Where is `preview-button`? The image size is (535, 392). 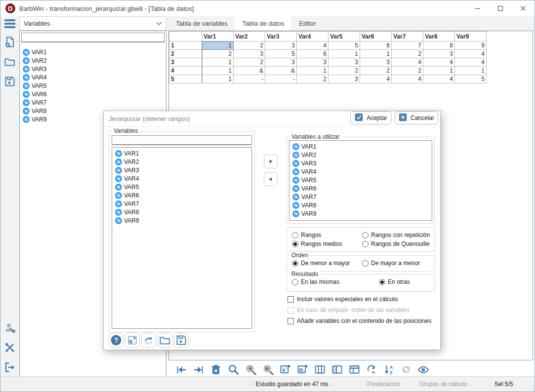 preview-button is located at coordinates (423, 370).